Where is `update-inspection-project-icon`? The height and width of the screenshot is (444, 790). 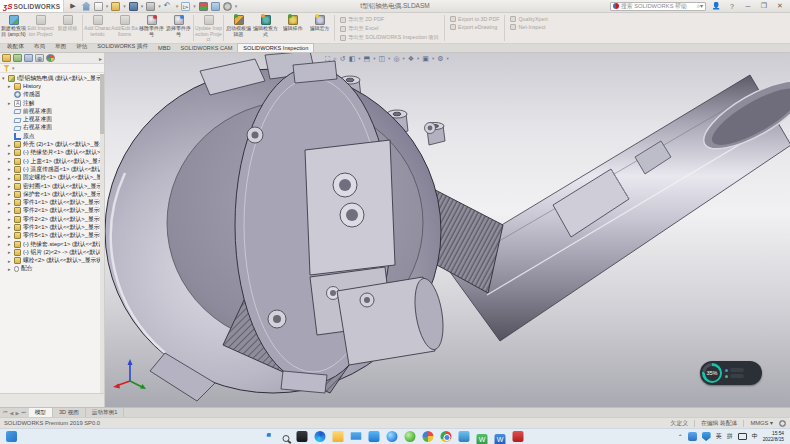
update-inspection-project-icon is located at coordinates (209, 20).